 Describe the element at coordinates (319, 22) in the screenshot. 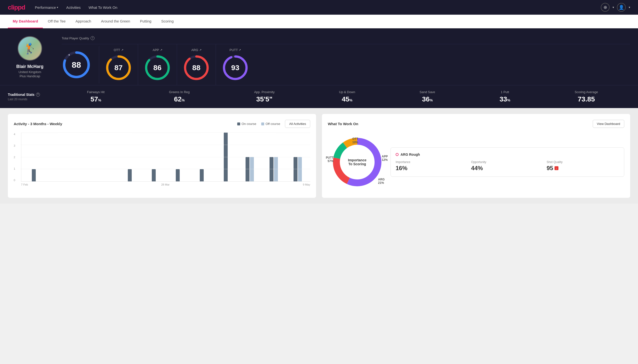

I see `sub-nav: My Dashboard Off the Tee Approach Around…` at that location.